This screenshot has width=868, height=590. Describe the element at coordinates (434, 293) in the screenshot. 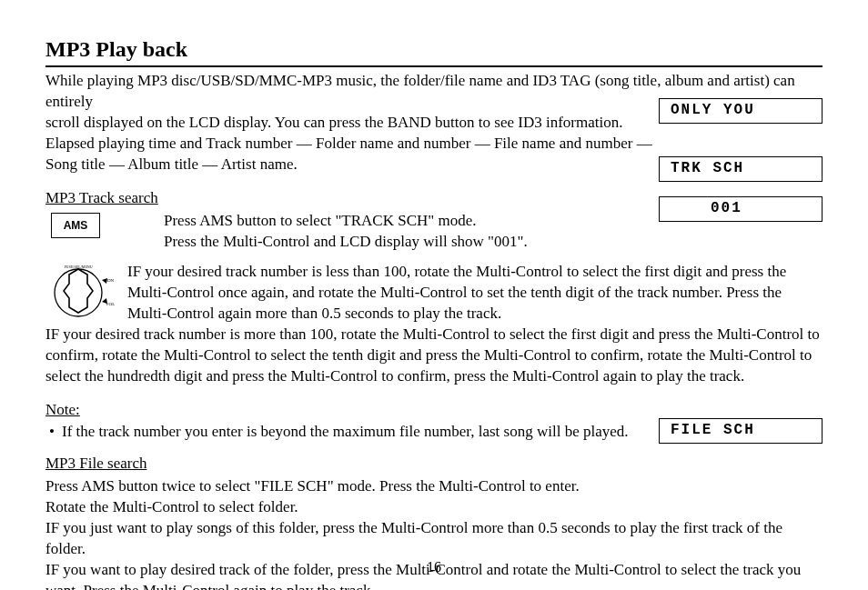

I see `knob-instruction-row: PUSH SEL/MENU DN VOL IF your desired tra…` at that location.